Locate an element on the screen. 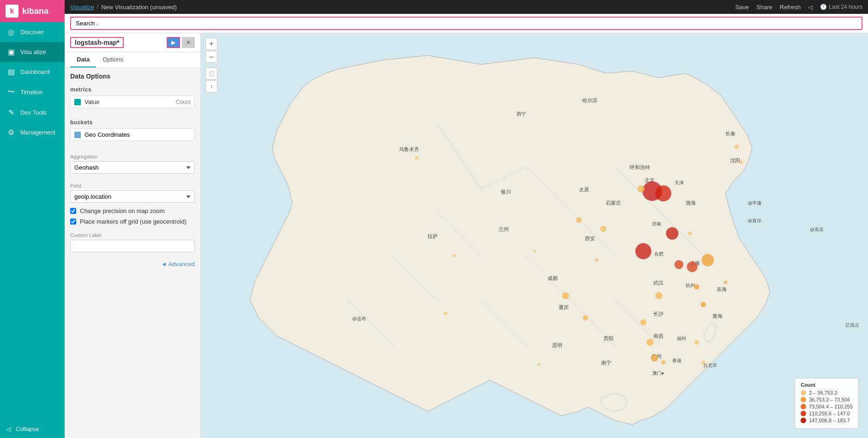 The height and width of the screenshot is (438, 868). app-logo: k kibana is located at coordinates (32, 11).